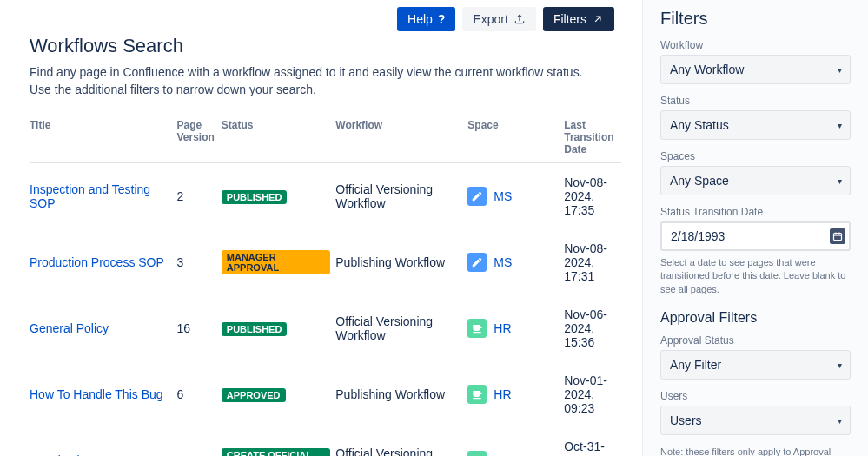  What do you see at coordinates (325, 394) in the screenshot?
I see `table-row: How To Handle This Bug 6 APPROVED Publis…` at bounding box center [325, 394].